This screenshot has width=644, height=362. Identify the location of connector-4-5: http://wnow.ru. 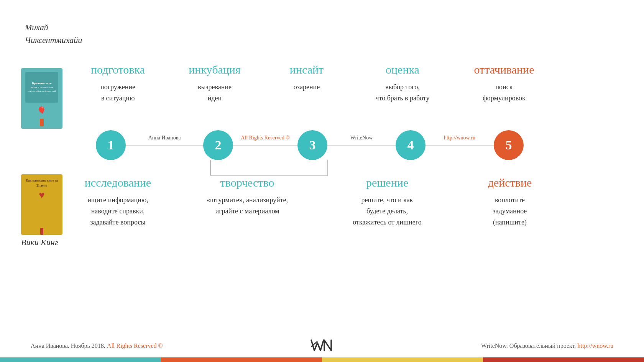
(460, 145).